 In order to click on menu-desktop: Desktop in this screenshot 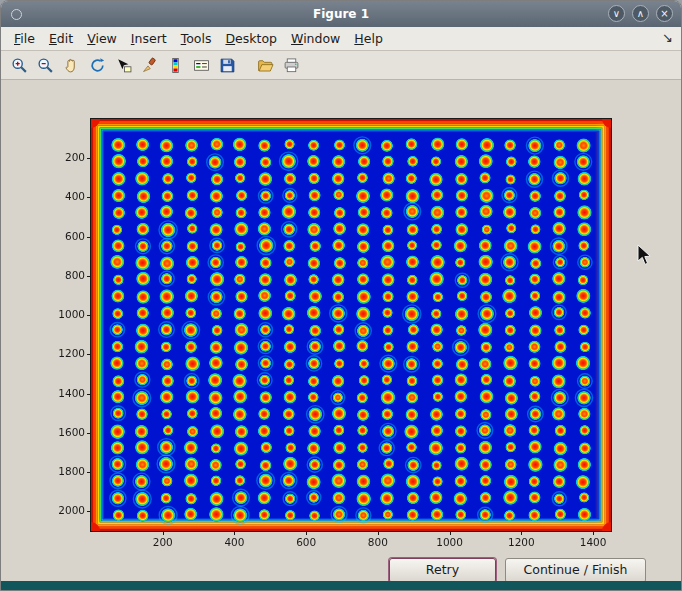, I will do `click(251, 38)`.